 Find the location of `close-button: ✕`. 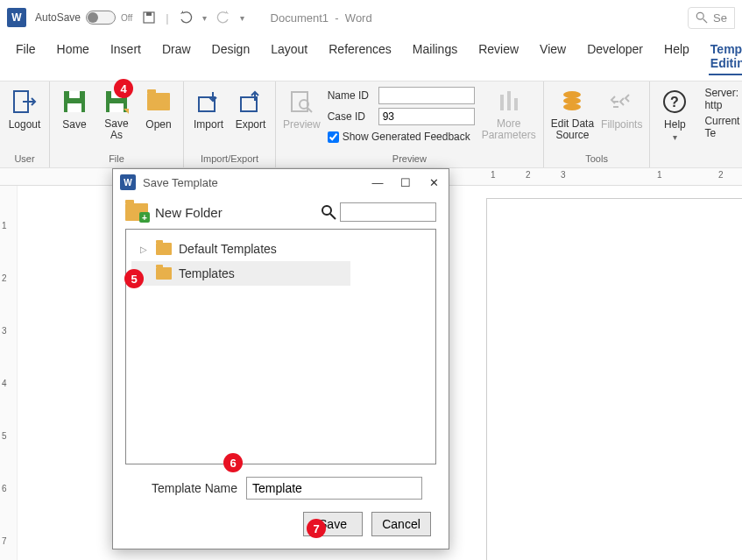

close-button: ✕ is located at coordinates (434, 182).